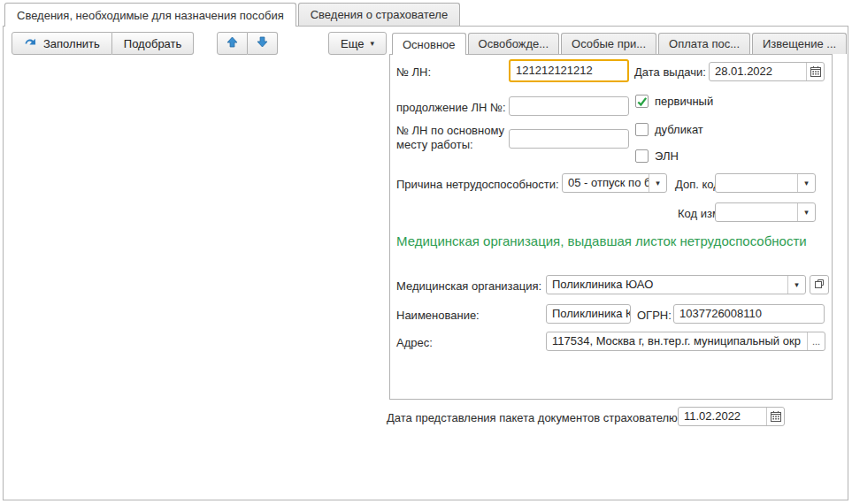 The width and height of the screenshot is (852, 504). Describe the element at coordinates (756, 212) in the screenshot. I see `change-code-value` at that location.